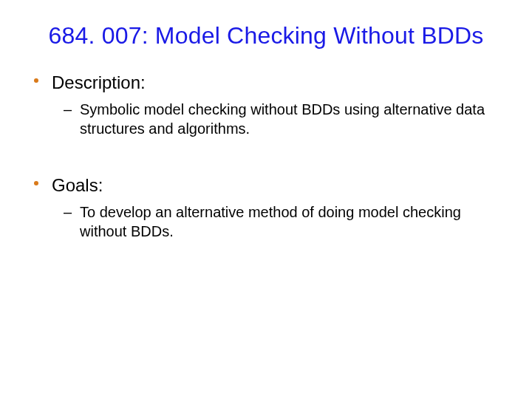 Image resolution: width=532 pixels, height=399 pixels. What do you see at coordinates (270, 222) in the screenshot?
I see `list-item-text: To develop an alternative method of doin…` at bounding box center [270, 222].